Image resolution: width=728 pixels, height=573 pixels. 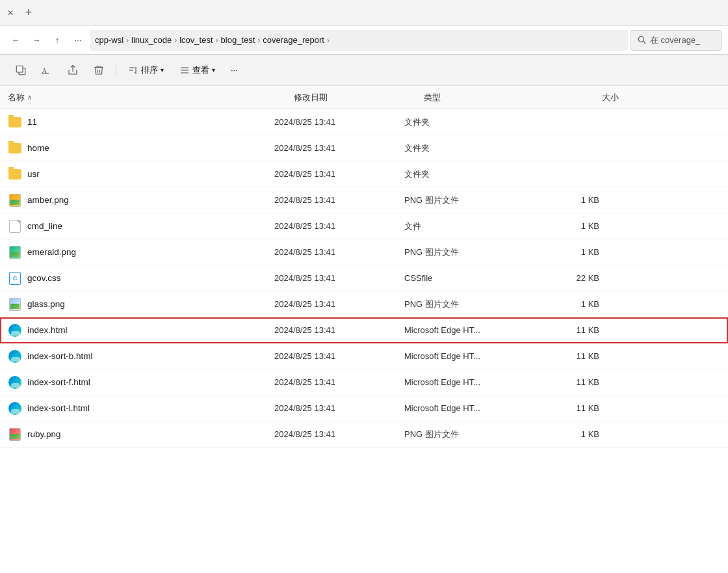 What do you see at coordinates (359, 40) in the screenshot?
I see `breadcrumb: 名称 cpp-wsl › linux_code › lcov_test › bl…` at bounding box center [359, 40].